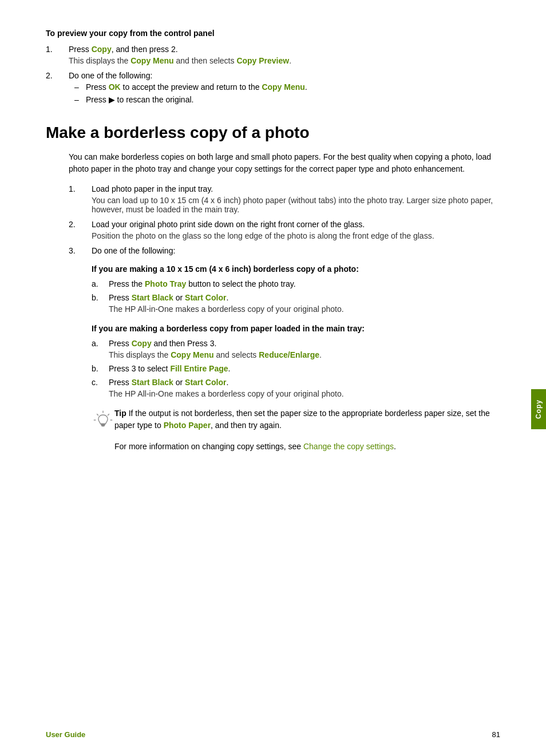 This screenshot has height=756, width=546. What do you see at coordinates (296, 269) in the screenshot?
I see `sub-section-1-heading: If you are making a 10 x 15 cm (4 x 6 in…` at bounding box center [296, 269].